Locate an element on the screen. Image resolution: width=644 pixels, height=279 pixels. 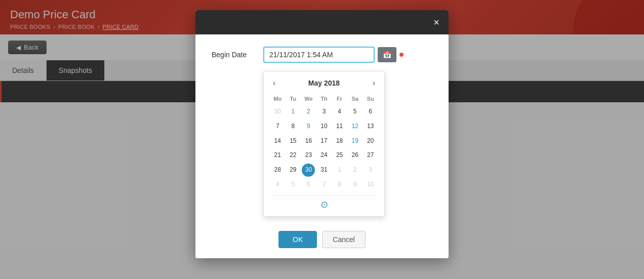
datepicker: ‹ May 2018 › Mo Tu We Th Fr Sa Su 30 1 is located at coordinates (324, 144).